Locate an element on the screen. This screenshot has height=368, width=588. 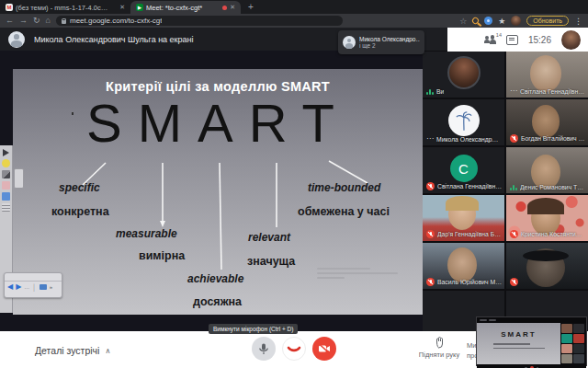
tab-meet: ▶ Meet: *to-cxfx-cgt* ✕ is located at coordinates (186, 7).